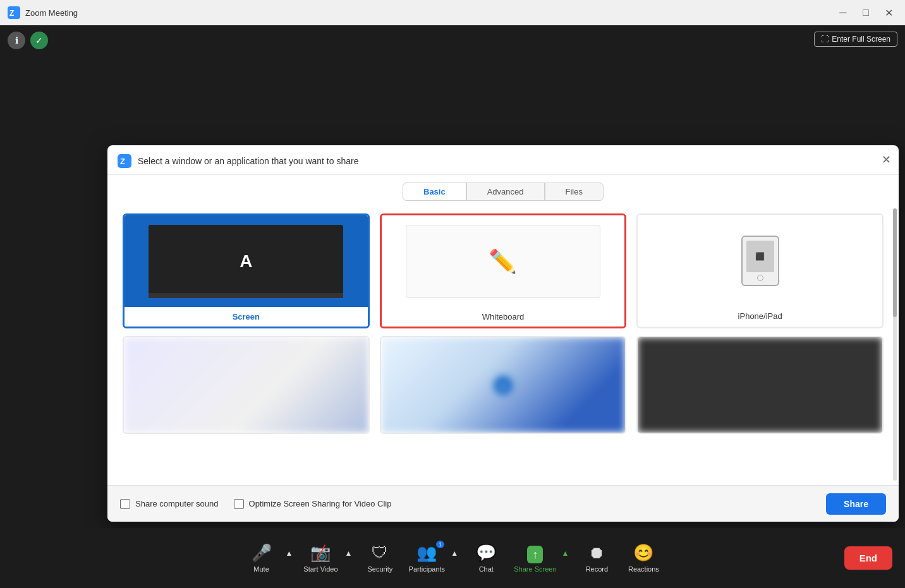 This screenshot has height=588, width=905. Describe the element at coordinates (125, 161) in the screenshot. I see `dialog-logo: Z` at that location.